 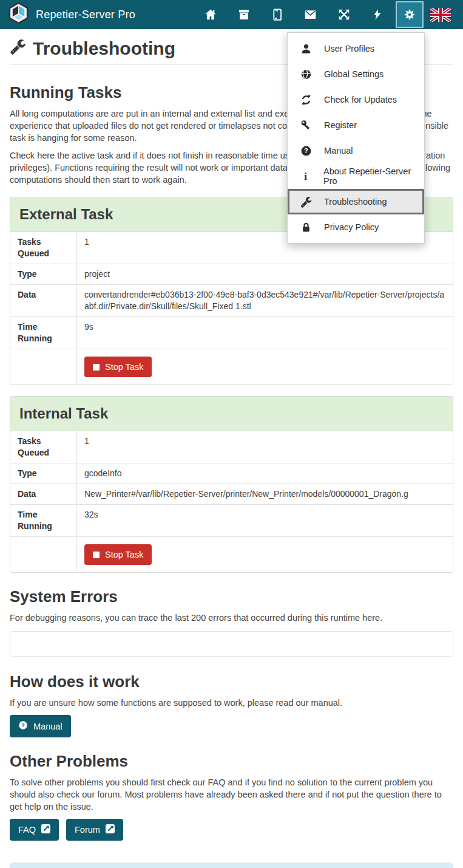 What do you see at coordinates (232, 494) in the screenshot?
I see `table-row: Data New_Printer#/var/lib/Repetier-Serve…` at bounding box center [232, 494].